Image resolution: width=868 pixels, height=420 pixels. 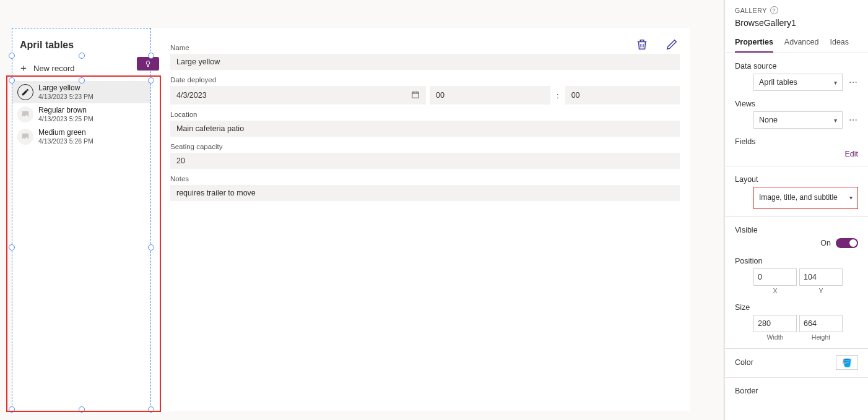 I want to click on label-fields: Fields, so click(x=796, y=142).